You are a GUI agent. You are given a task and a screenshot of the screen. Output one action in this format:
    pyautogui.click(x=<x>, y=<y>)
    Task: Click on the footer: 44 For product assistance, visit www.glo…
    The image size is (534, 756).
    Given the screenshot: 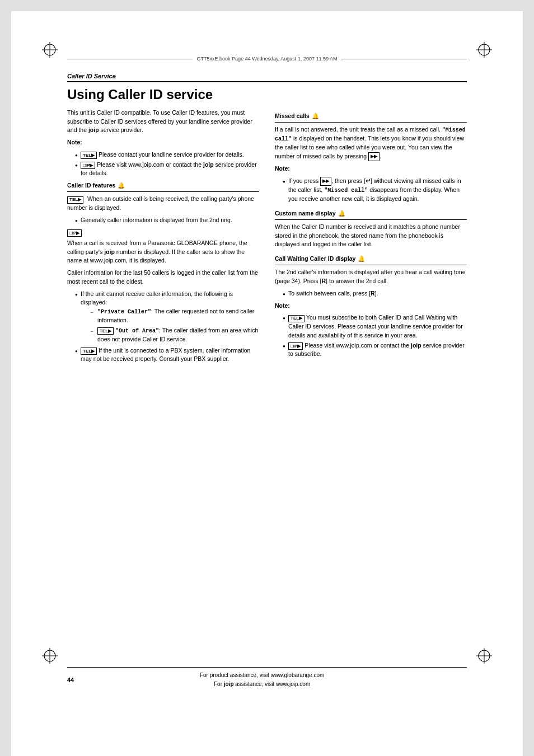 What is the action you would take?
    pyautogui.click(x=267, y=678)
    